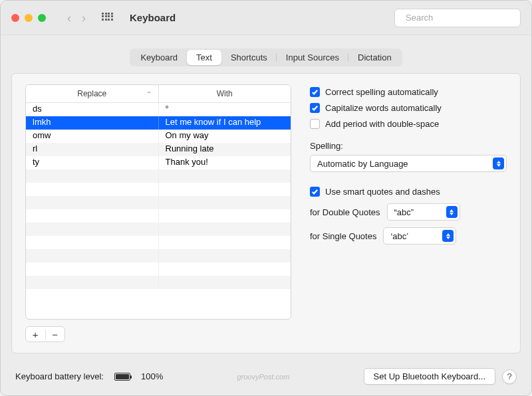  Describe the element at coordinates (420, 236) in the screenshot. I see `single-quotes-select: ‘abc’` at that location.